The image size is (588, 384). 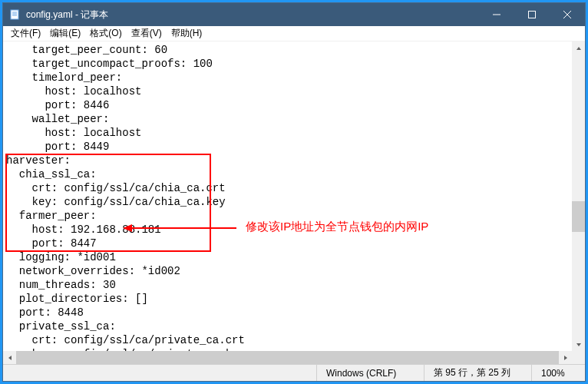 I want to click on scroll-v-track, so click(x=579, y=197).